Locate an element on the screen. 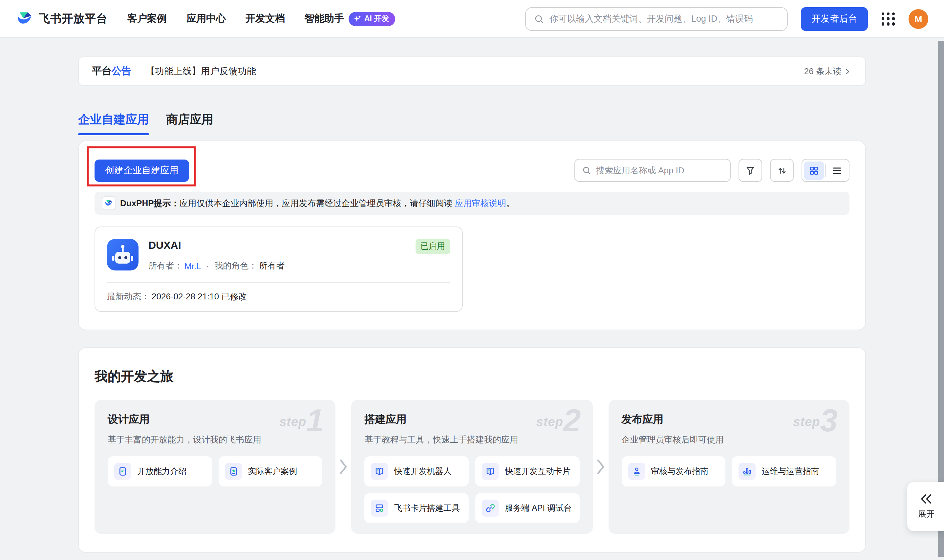 Image resolution: width=944 pixels, height=560 pixels. sparkle-icon is located at coordinates (358, 19).